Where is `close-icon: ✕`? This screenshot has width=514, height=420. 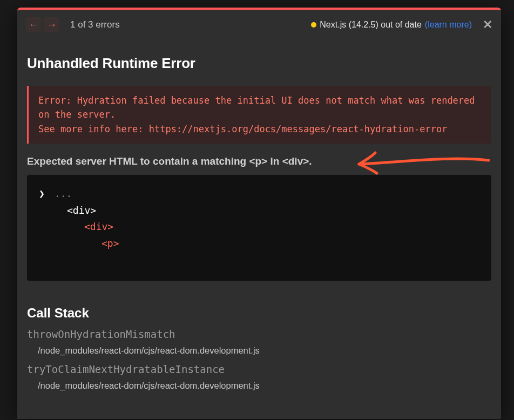 close-icon: ✕ is located at coordinates (488, 25).